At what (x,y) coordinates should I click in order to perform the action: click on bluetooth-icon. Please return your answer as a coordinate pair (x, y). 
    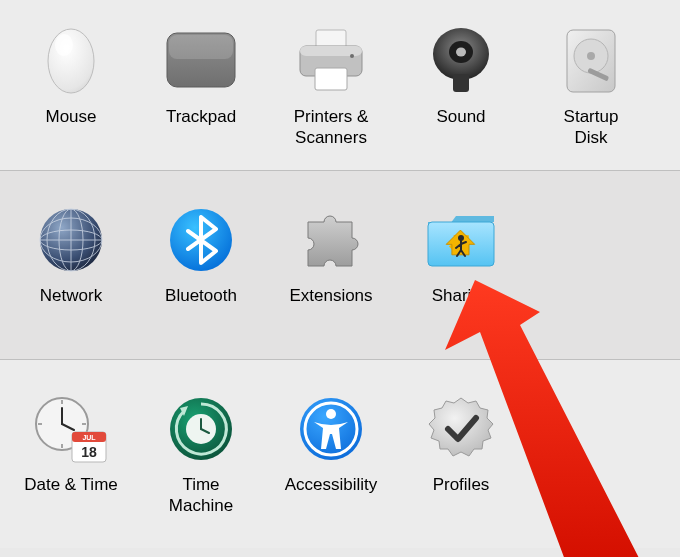
    Looking at the image, I should click on (201, 240).